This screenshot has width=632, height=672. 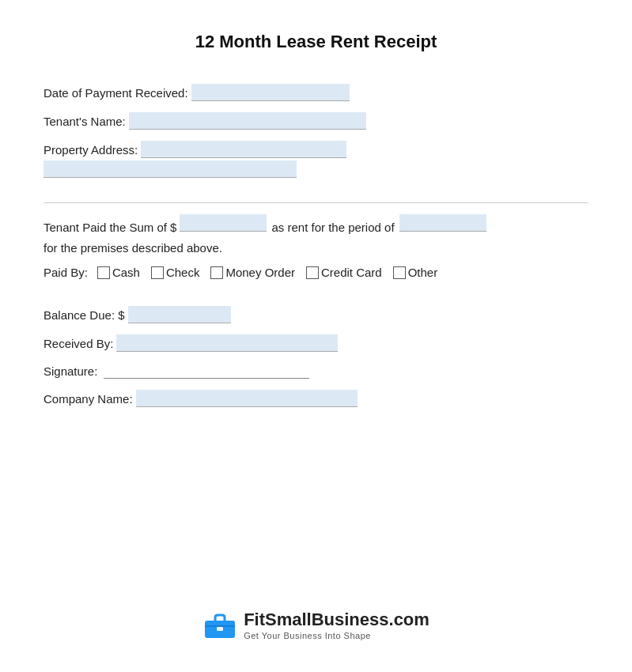 I want to click on paid-by-label: Paid By:, so click(x=66, y=272).